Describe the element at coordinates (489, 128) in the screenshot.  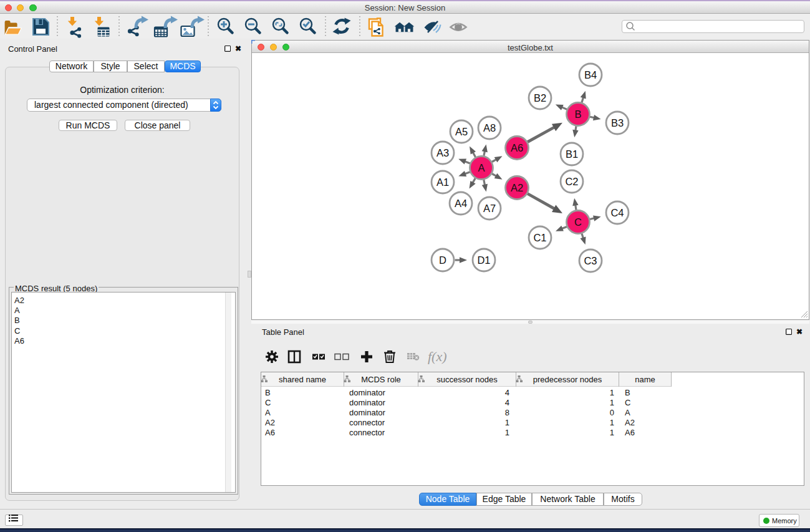
I see `svg-text: A8` at that location.